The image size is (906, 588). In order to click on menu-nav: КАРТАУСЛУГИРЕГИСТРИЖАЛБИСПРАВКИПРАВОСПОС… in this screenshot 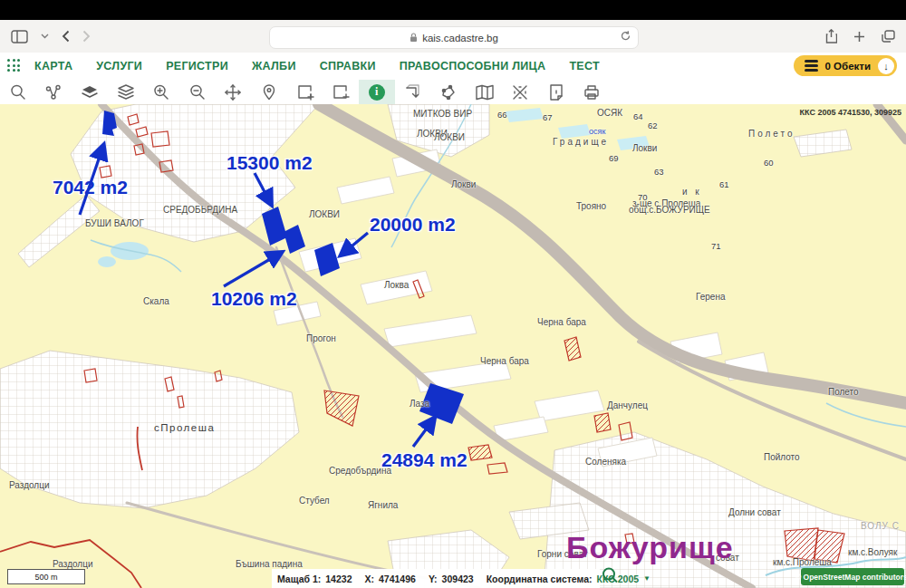, I will do `click(329, 66)`.